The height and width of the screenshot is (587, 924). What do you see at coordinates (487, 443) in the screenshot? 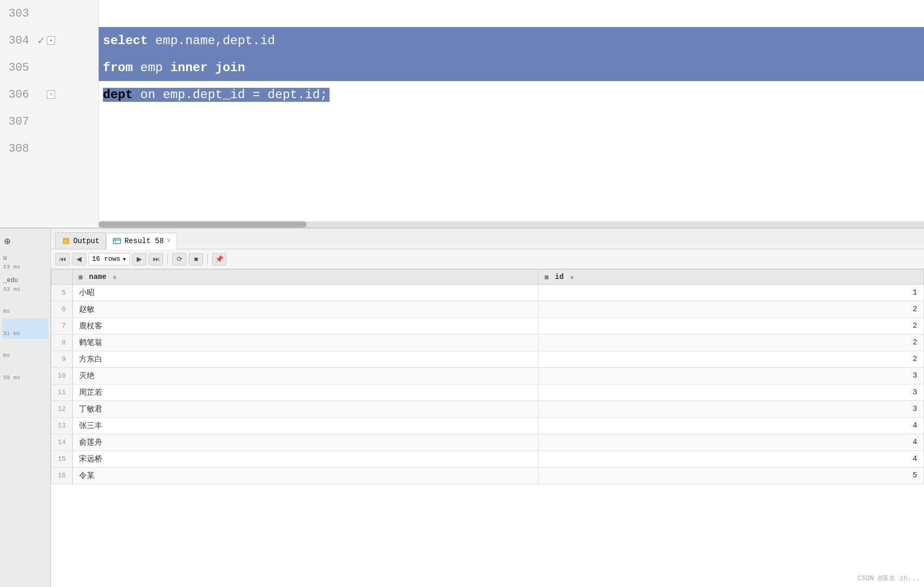
I see `table-row: 14 俞莲舟 4` at bounding box center [487, 443].